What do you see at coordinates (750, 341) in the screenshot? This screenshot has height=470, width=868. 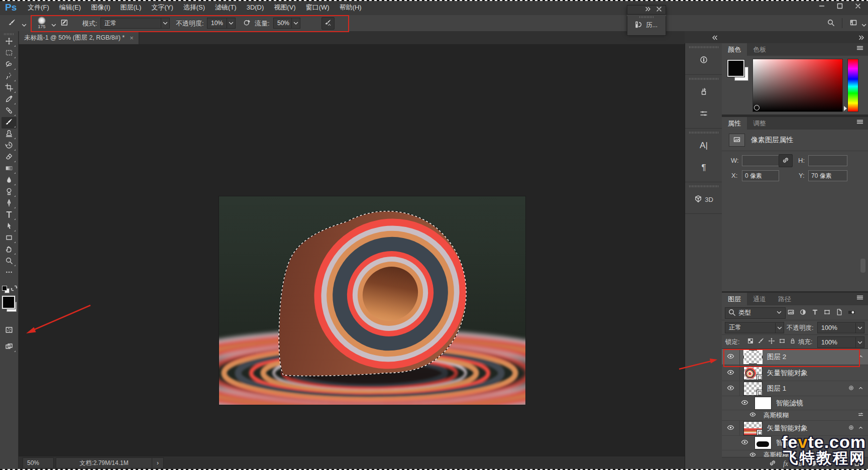 I see `lock-transparent-icon` at bounding box center [750, 341].